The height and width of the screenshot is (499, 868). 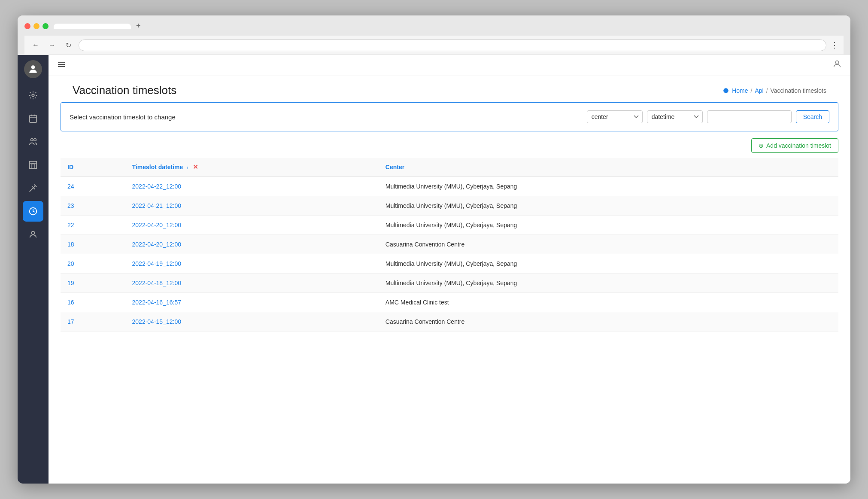 I want to click on cell-id: 23, so click(x=93, y=206).